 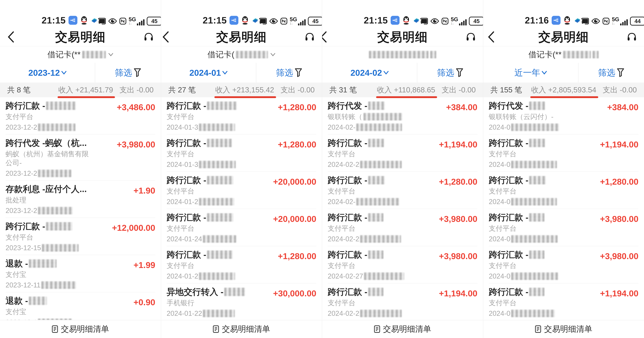 I want to click on period-selector: 2024-01, so click(x=209, y=73).